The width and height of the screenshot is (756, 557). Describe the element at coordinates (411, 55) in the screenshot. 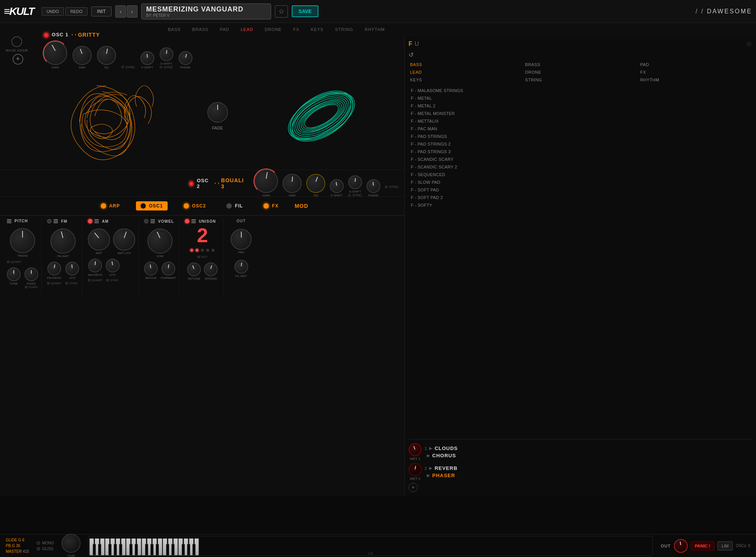

I see `refresh-button: ↺` at that location.